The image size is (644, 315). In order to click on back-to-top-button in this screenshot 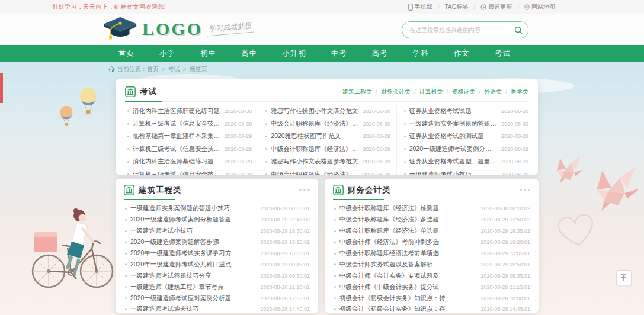, I will do `click(624, 278)`.